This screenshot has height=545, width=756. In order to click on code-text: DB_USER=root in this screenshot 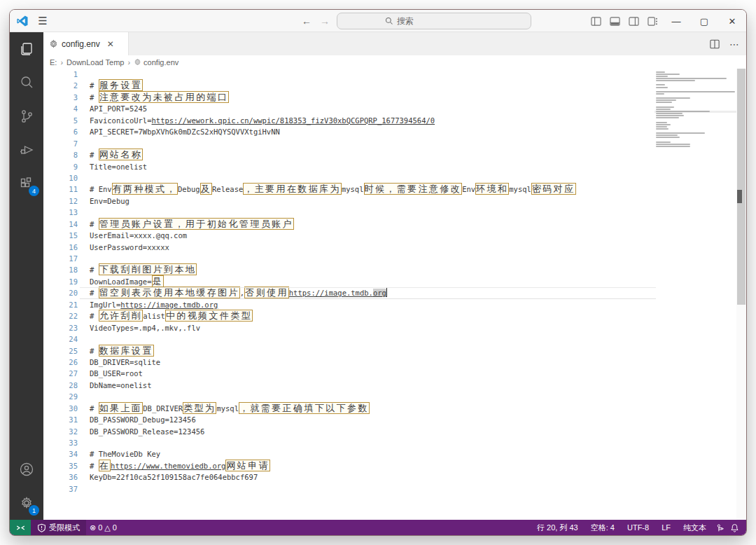, I will do `click(116, 373)`.